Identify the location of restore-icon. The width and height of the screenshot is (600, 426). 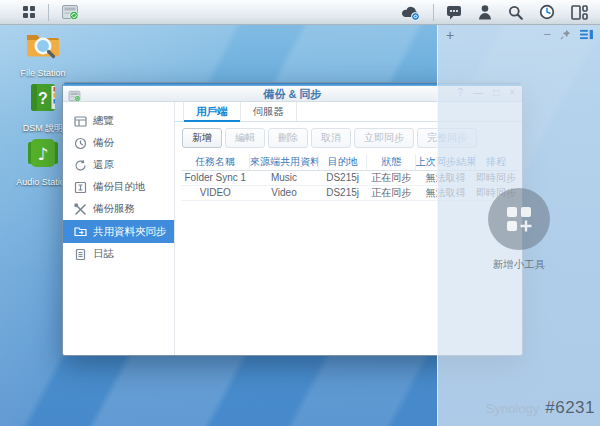
(80, 166).